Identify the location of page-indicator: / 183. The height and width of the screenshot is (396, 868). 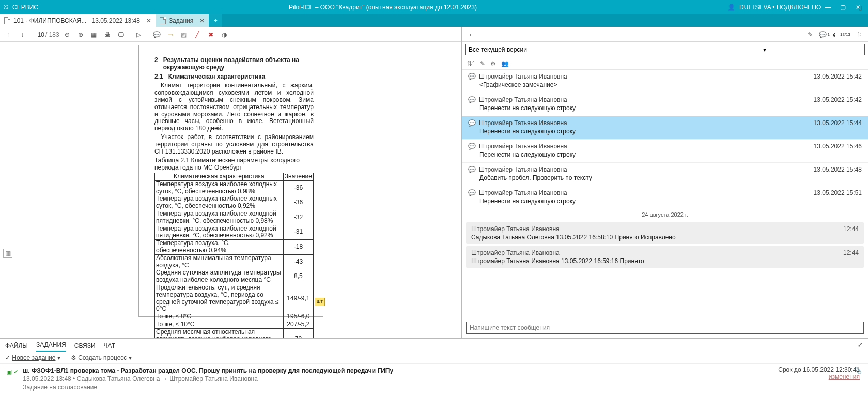
(44, 35).